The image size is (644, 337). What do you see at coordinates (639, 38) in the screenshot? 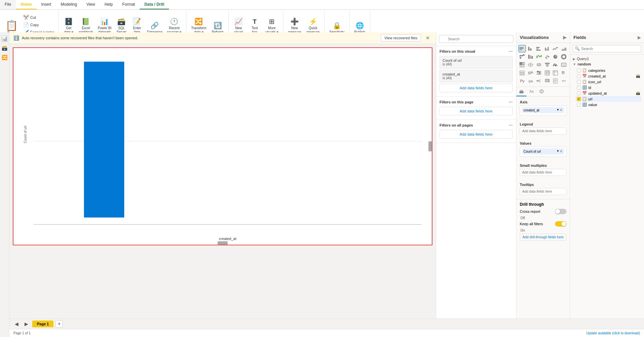
I see `fields-panel-expand: ▶` at bounding box center [639, 38].